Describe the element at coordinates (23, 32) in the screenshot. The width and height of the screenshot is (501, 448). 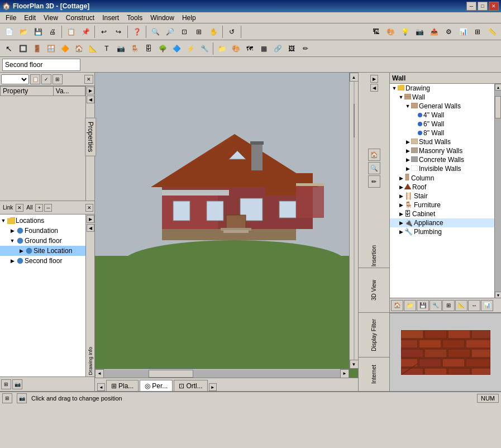
I see `open-button: 📂` at that location.